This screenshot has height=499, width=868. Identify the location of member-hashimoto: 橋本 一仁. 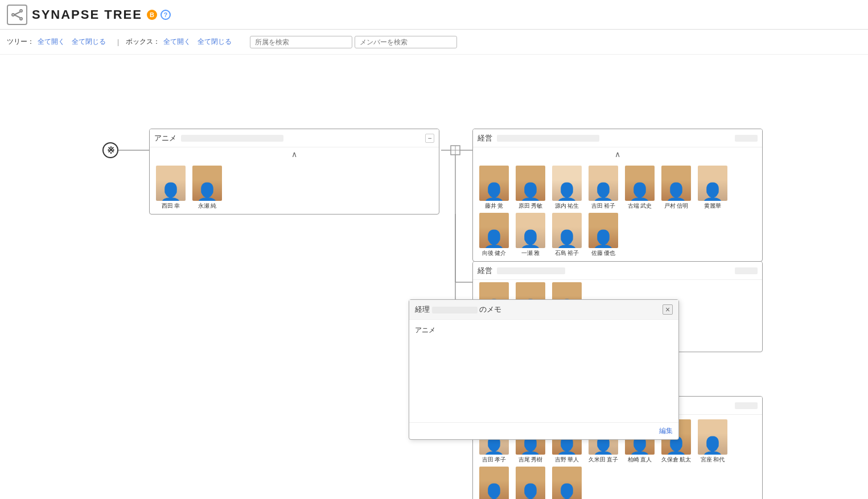
(530, 482).